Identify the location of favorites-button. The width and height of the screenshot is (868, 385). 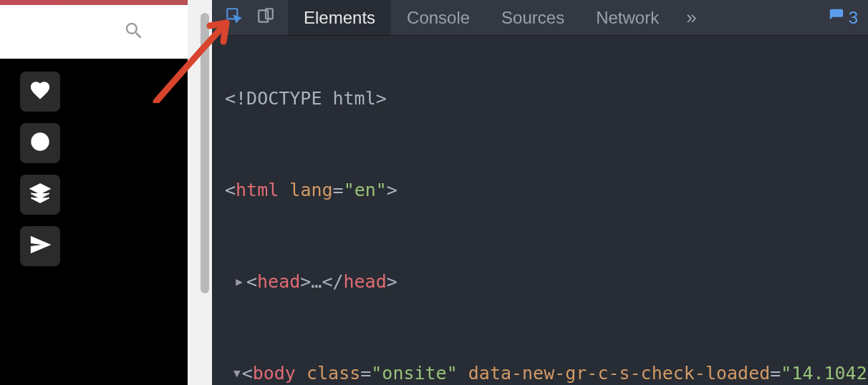
(40, 92).